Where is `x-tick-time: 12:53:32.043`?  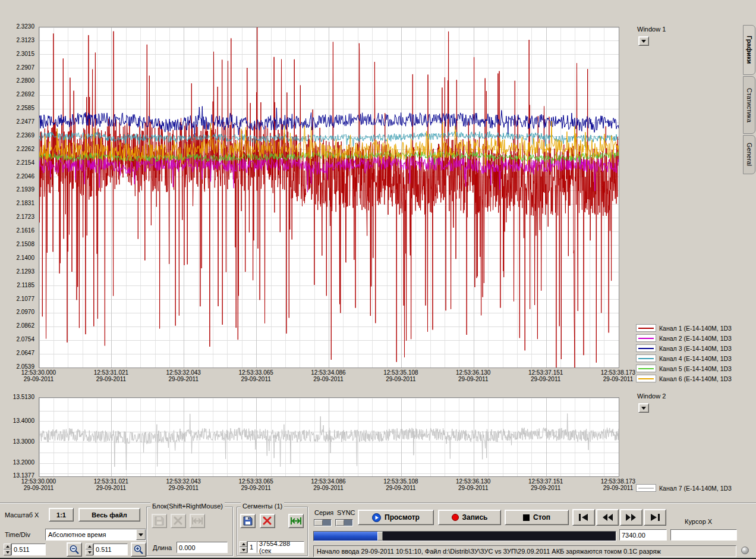 x-tick-time: 12:53:32.043 is located at coordinates (184, 482).